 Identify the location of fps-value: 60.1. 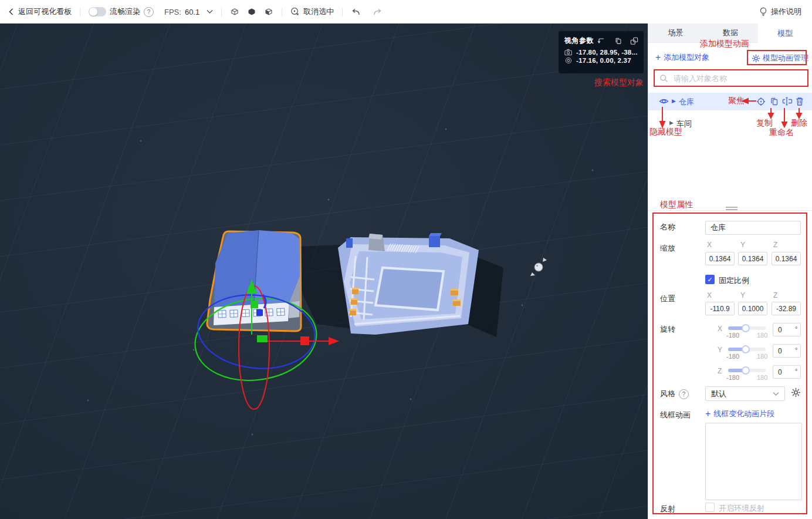
(192, 12).